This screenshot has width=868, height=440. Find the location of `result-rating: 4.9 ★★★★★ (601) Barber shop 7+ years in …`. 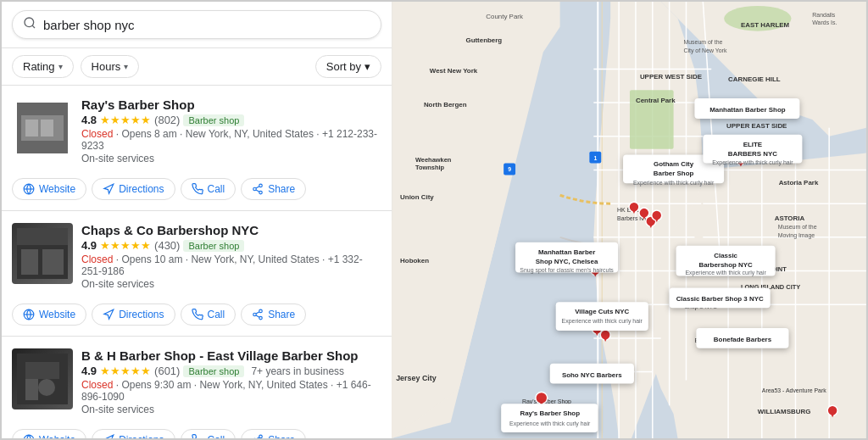

result-rating: 4.9 ★★★★★ (601) Barber shop 7+ years in … is located at coordinates (231, 371).